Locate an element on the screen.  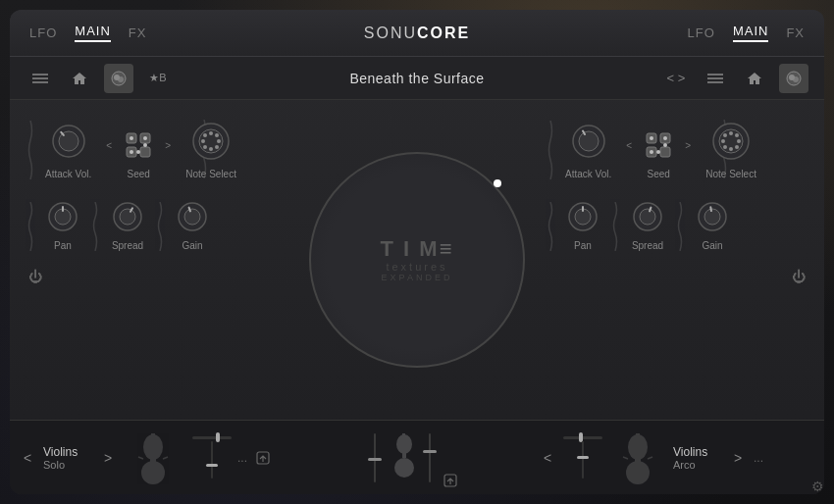
layers-icon-left is located at coordinates (119, 78).